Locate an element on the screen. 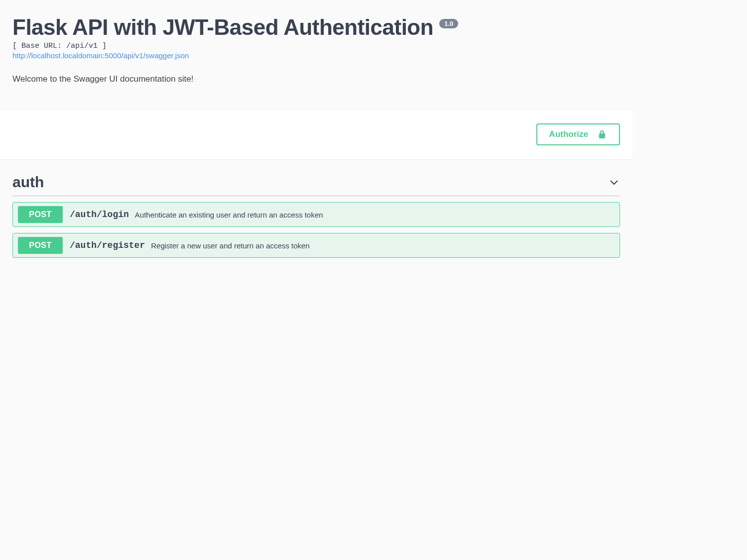  chevron-down-icon is located at coordinates (614, 182).